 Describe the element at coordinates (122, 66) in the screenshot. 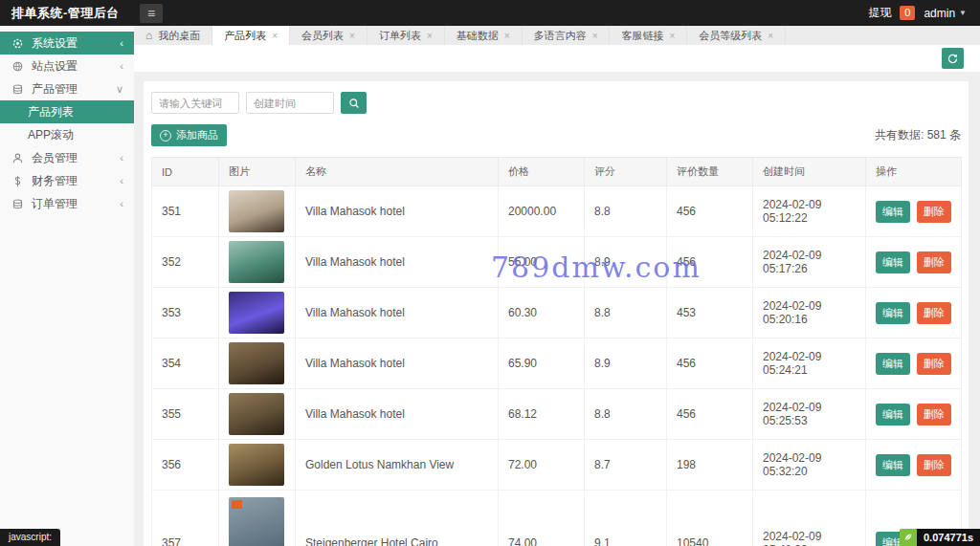

I see `chevron-left-icon: ‹` at that location.